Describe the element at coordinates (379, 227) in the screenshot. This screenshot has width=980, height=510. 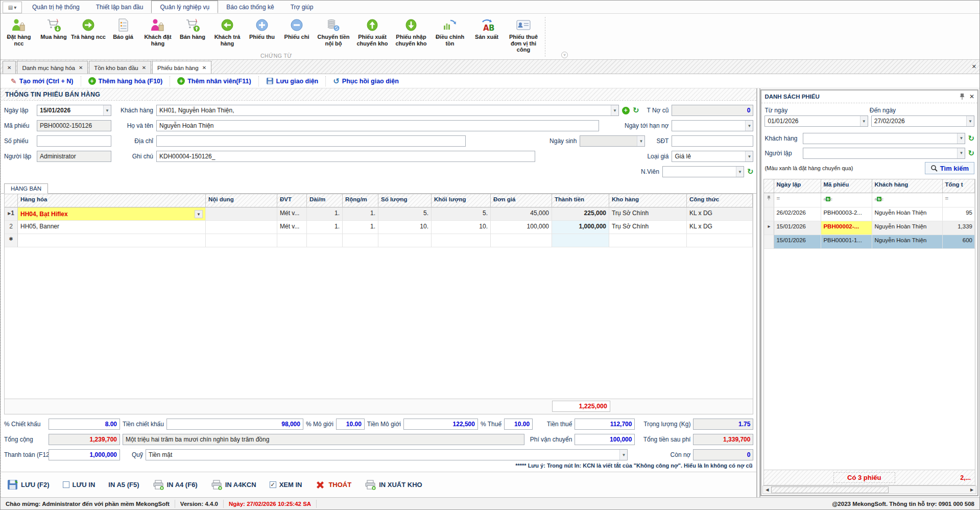
I see `table-row: 2 HH05, Banner Mét v... 1. 1. 10. 10. 10…` at that location.